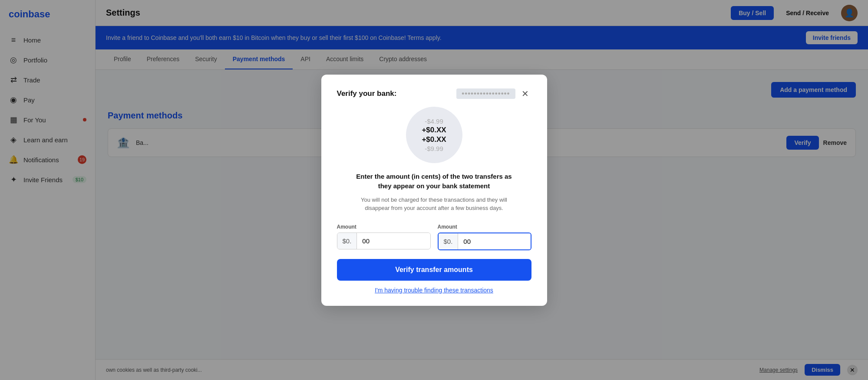 The height and width of the screenshot is (380, 868). Describe the element at coordinates (384, 227) in the screenshot. I see `amount-label-1: Amount` at that location.